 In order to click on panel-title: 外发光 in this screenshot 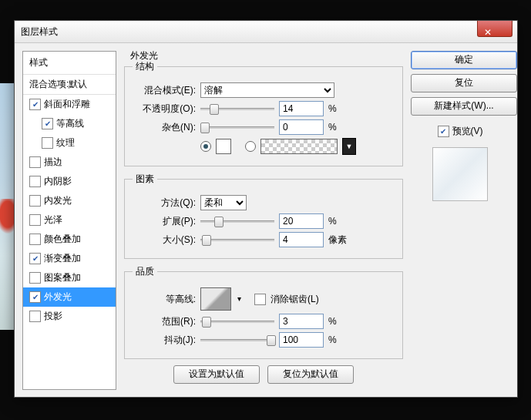, I will do `click(144, 55)`.